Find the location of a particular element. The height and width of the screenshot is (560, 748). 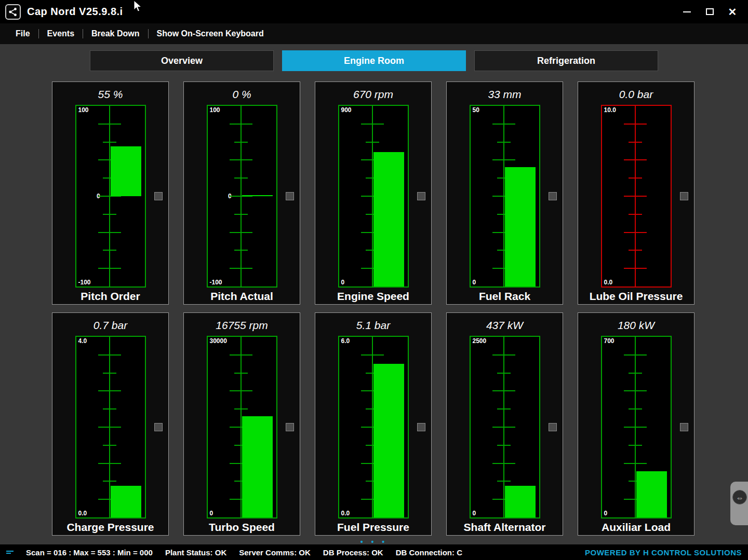

gauge-scale-max: 900 is located at coordinates (346, 110).